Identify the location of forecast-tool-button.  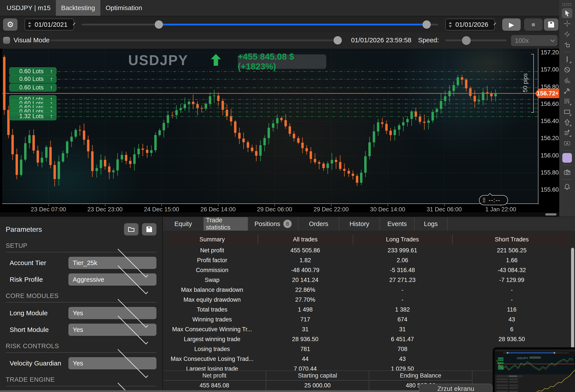
(567, 133).